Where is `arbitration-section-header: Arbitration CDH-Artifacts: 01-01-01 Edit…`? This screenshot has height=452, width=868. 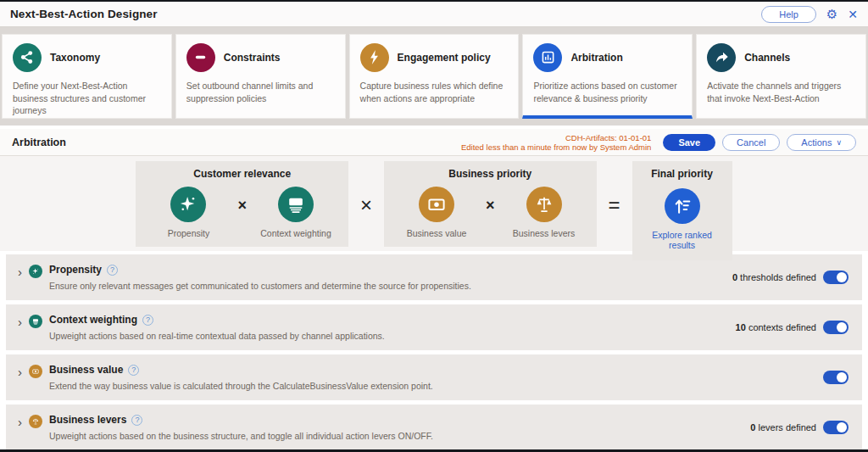
arbitration-section-header: Arbitration CDH-Artifacts: 01-01-01 Edit… is located at coordinates (434, 142).